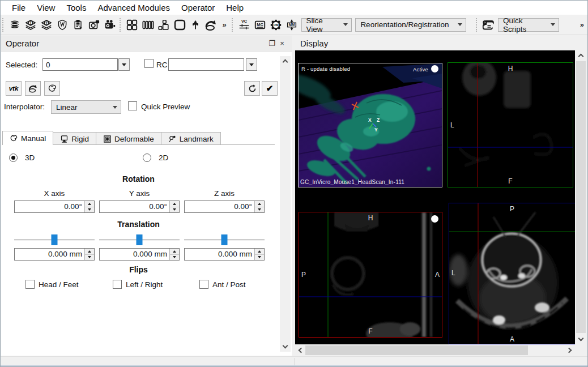 The width and height of the screenshot is (588, 367). What do you see at coordinates (510, 125) in the screenshot?
I see `coronal-view-quadrant: H L F` at bounding box center [510, 125].